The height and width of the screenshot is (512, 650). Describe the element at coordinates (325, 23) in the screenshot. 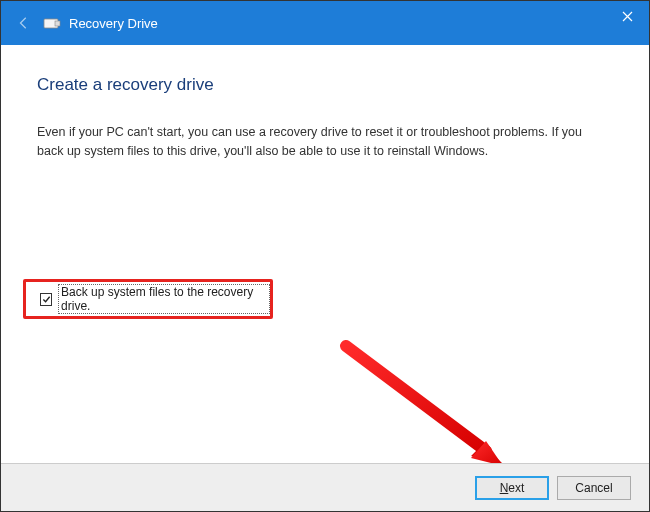

I see `titlebar: Recovery Drive` at that location.